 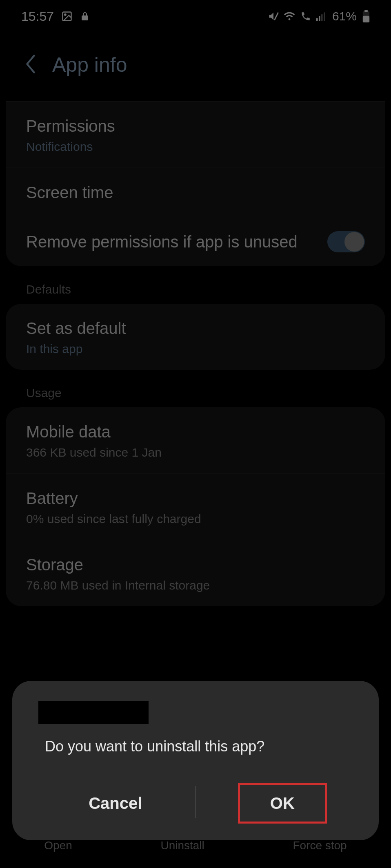 What do you see at coordinates (346, 242) in the screenshot?
I see `toggle-switch` at bounding box center [346, 242].